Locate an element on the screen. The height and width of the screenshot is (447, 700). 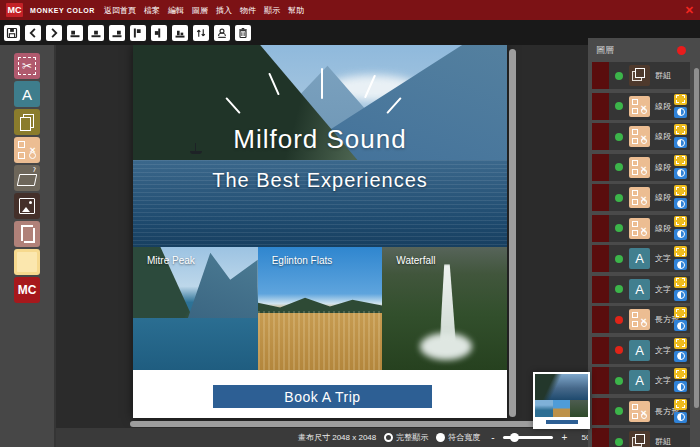
fit-option: 完整顯示 is located at coordinates (402, 438).